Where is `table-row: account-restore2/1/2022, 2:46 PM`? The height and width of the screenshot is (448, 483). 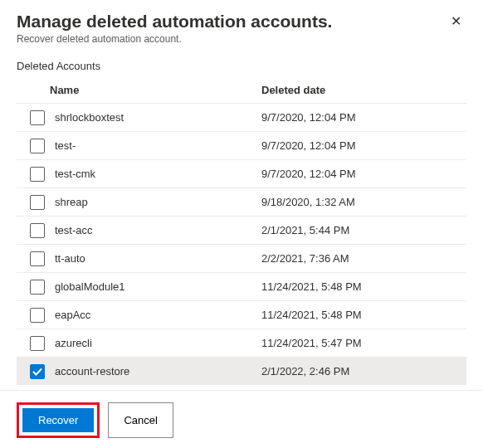 table-row: account-restore2/1/2022, 2:46 PM is located at coordinates (242, 371).